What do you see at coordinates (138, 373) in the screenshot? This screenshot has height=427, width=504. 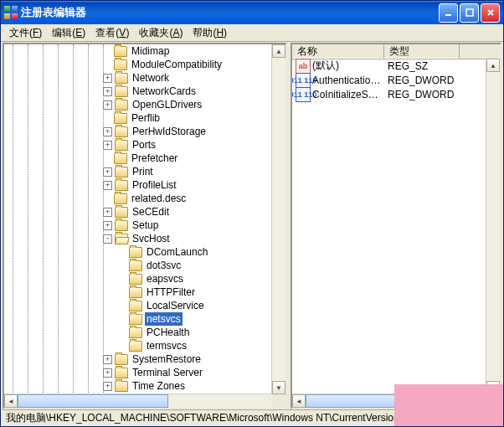 I see `tree-node-terminal-server: +Terminal Server` at bounding box center [138, 373].